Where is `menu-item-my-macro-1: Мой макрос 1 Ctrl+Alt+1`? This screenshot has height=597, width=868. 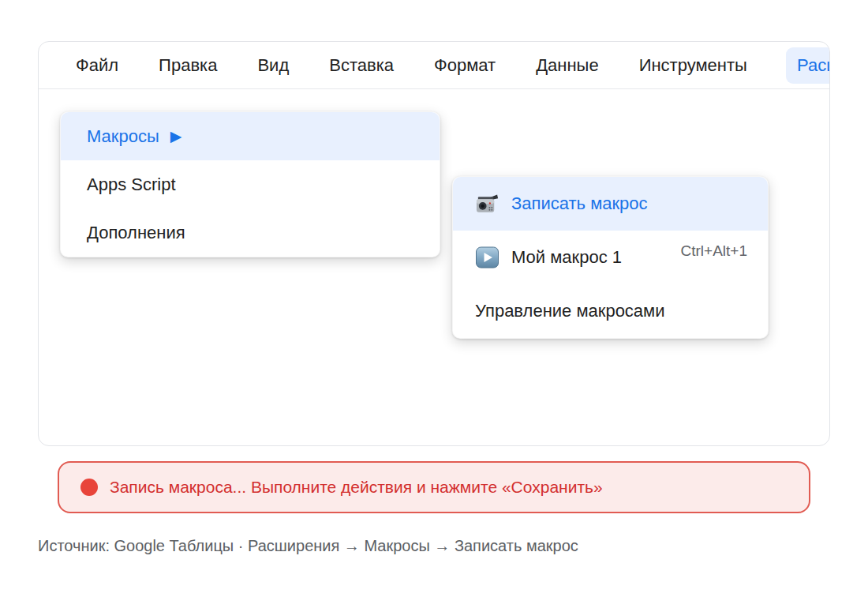
menu-item-my-macro-1: Мой макрос 1 Ctrl+Alt+1 is located at coordinates (611, 257).